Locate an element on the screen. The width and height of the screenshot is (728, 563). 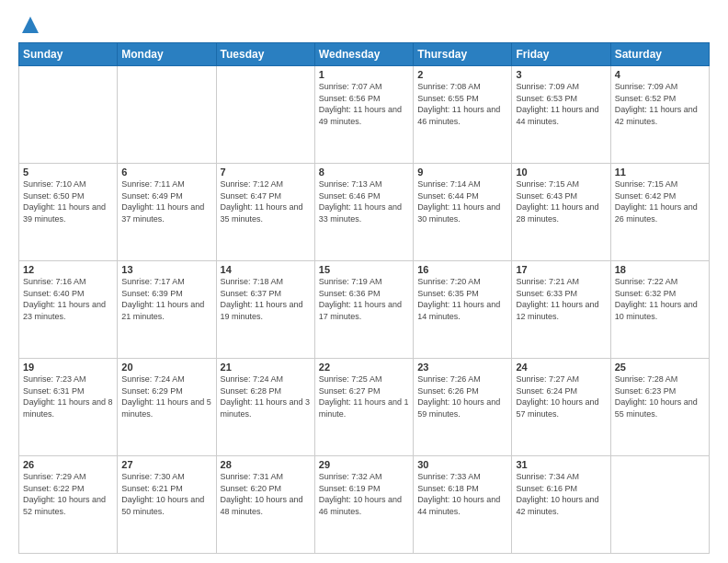
day-number: 30 is located at coordinates (462, 465).